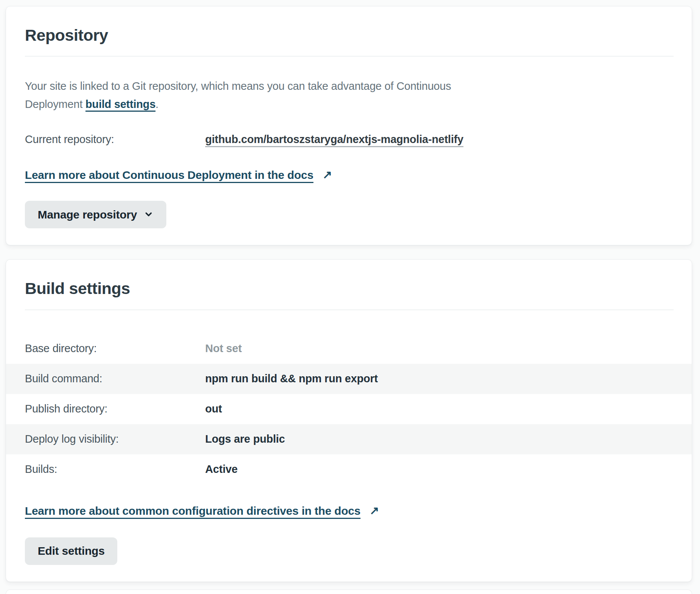 The width and height of the screenshot is (700, 594). What do you see at coordinates (292, 379) in the screenshot?
I see `build-command-value: npm run build && npm run export` at bounding box center [292, 379].